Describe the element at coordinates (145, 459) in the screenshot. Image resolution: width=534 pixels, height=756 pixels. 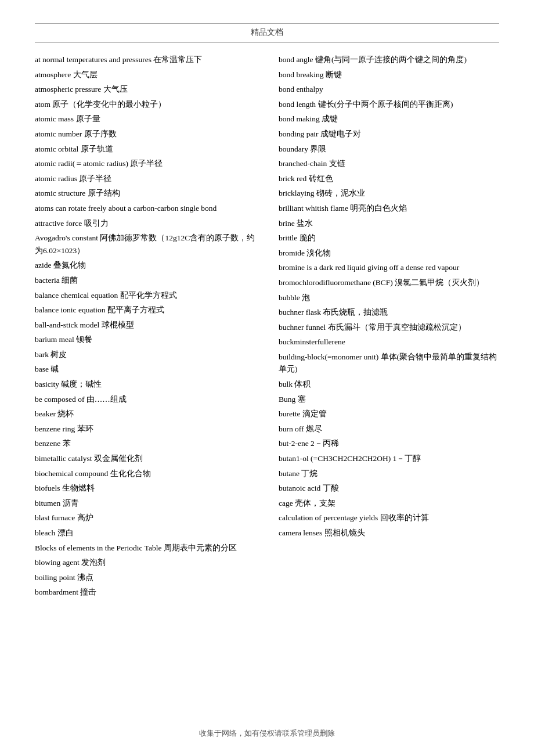
I see `list-item: bimetallic catalyst 双金属催化剂` at that location.